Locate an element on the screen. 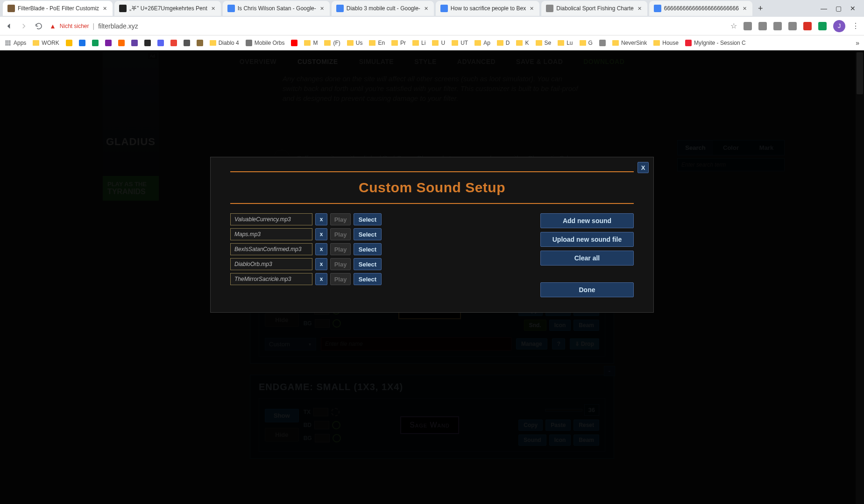  star-icon: ☆ is located at coordinates (734, 26).